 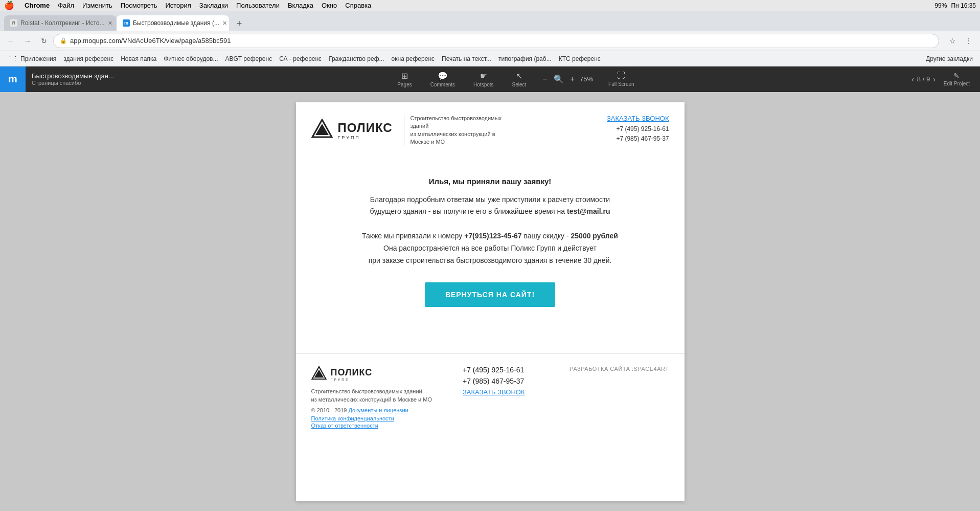 What do you see at coordinates (494, 381) in the screenshot?
I see `footer-contacts: +7 (495) 925-16-61 +7 (985) 467-95-37 ЗА…` at bounding box center [494, 381].